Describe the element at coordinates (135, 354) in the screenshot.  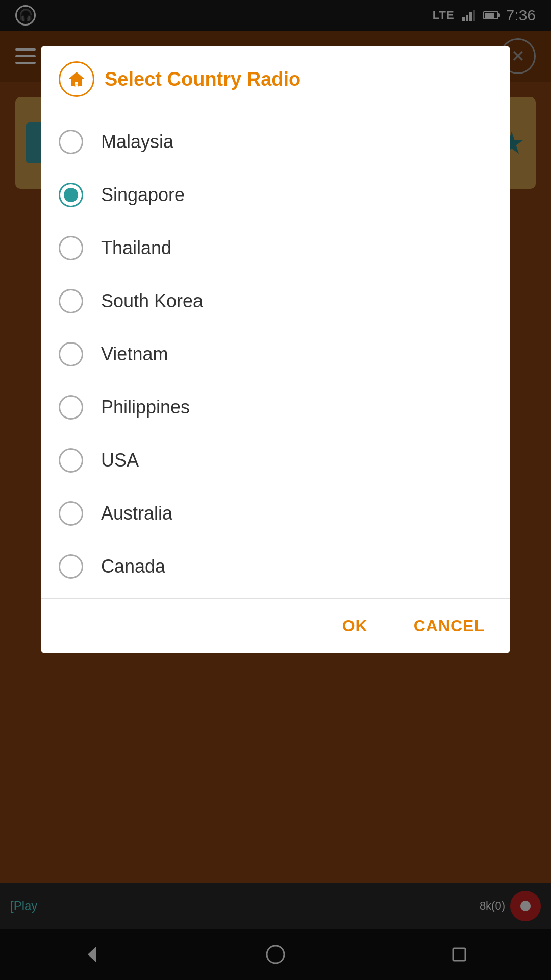
I see `radio-label-vietnam: Vietnam` at that location.